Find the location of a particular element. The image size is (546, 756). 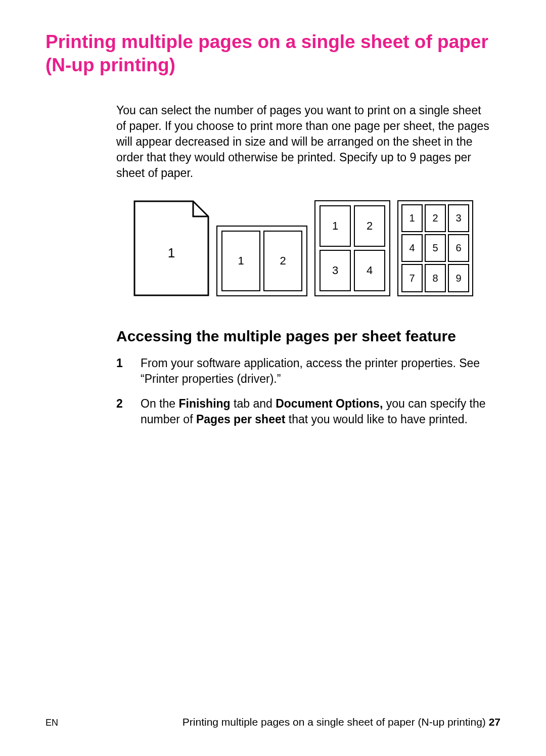

diagram-cell: 7 is located at coordinates (412, 278).